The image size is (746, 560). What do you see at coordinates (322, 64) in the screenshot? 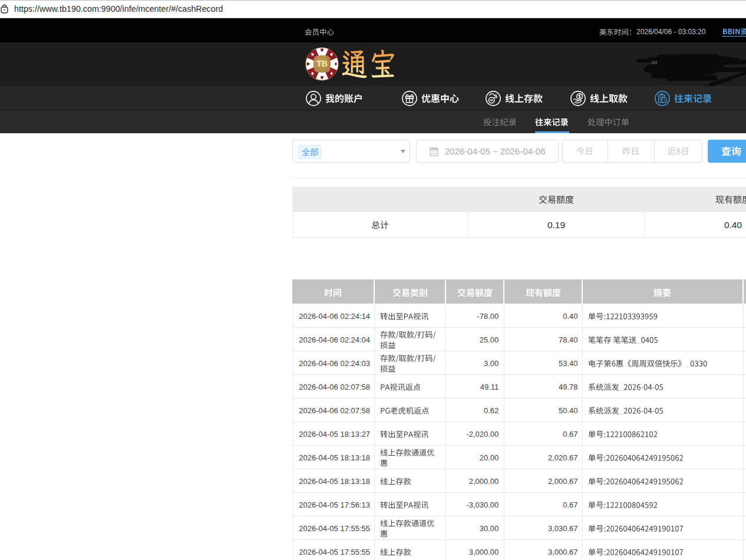
I see `svg-text: TB` at bounding box center [322, 64].